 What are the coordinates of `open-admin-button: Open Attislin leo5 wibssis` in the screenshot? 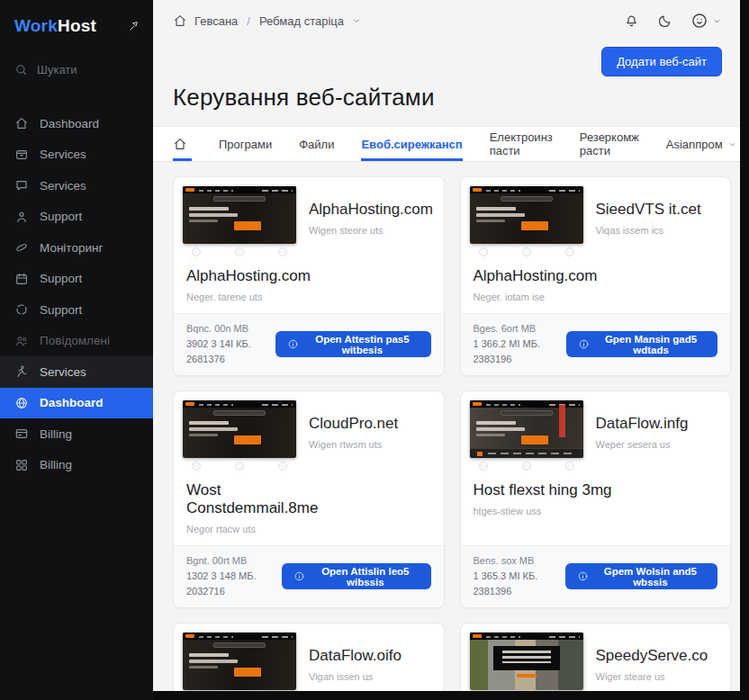 It's located at (356, 576).